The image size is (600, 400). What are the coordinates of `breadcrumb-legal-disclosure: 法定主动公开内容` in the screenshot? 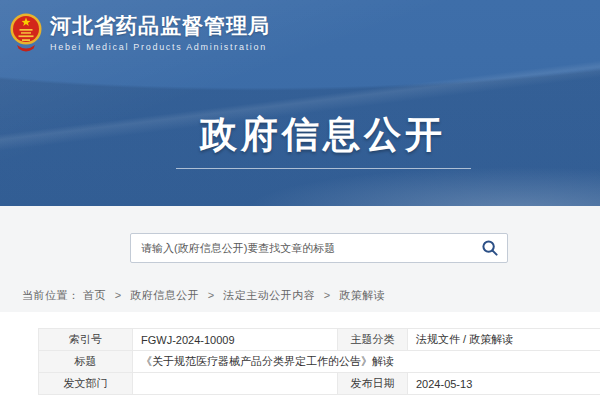 It's located at (269, 295).